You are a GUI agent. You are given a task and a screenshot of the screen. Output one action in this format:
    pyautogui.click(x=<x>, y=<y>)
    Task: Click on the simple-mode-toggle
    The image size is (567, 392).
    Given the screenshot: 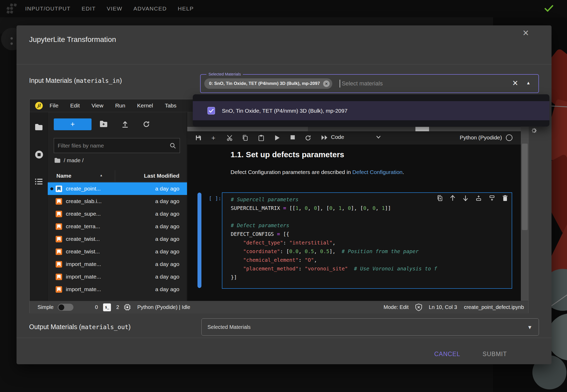 What is the action you would take?
    pyautogui.click(x=66, y=307)
    